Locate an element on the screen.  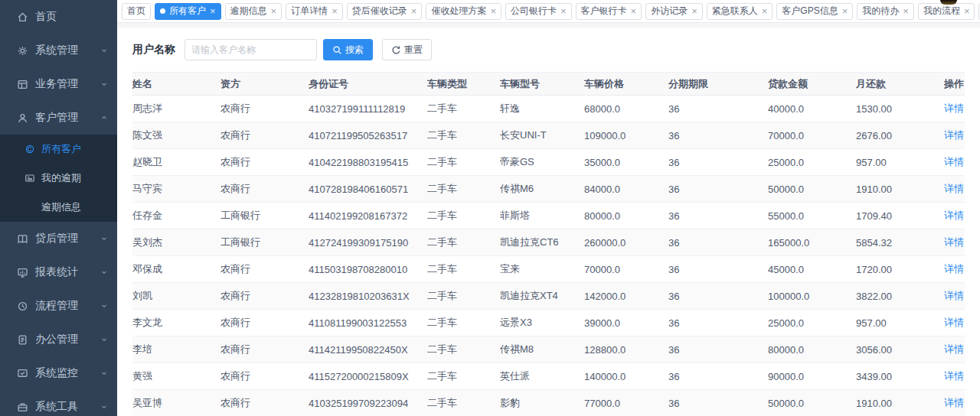
gear-icon is located at coordinates (23, 50).